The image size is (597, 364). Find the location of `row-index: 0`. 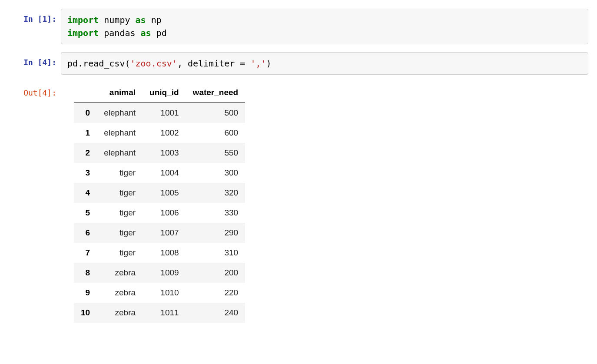

row-index: 0 is located at coordinates (85, 113).